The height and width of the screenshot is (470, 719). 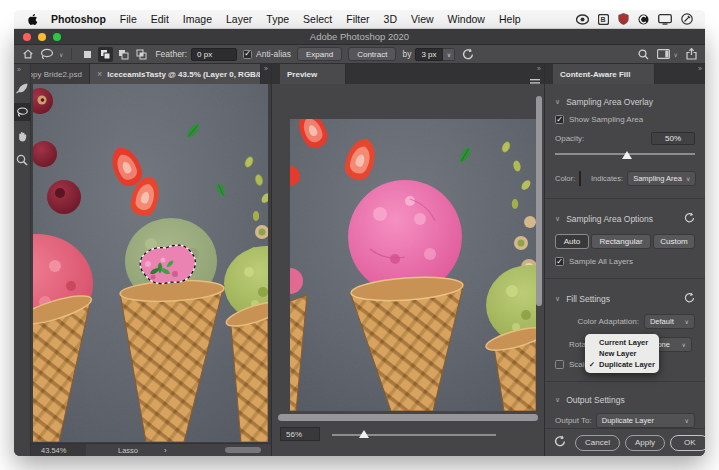 What do you see at coordinates (22, 112) in the screenshot?
I see `lasso-tool` at bounding box center [22, 112].